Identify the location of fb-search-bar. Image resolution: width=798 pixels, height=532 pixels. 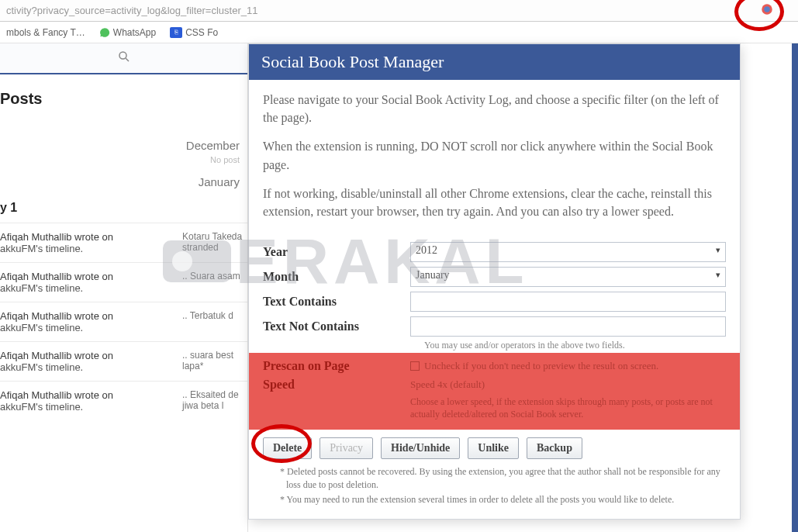
(124, 59).